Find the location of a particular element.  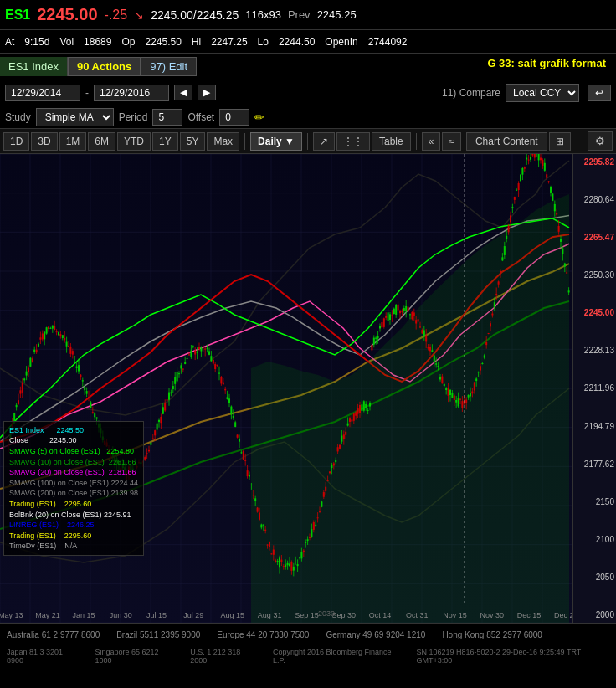

divider is located at coordinates (244, 141).